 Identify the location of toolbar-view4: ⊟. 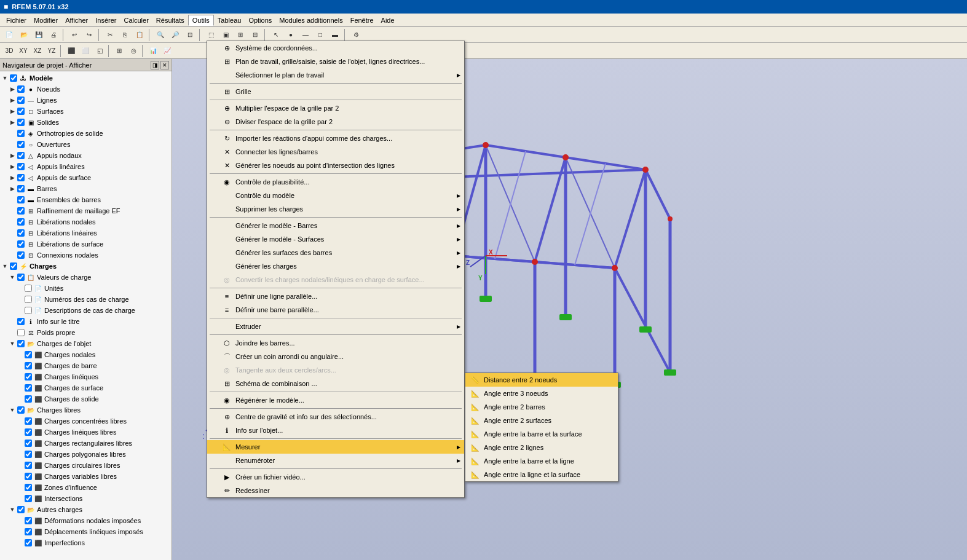
(255, 35).